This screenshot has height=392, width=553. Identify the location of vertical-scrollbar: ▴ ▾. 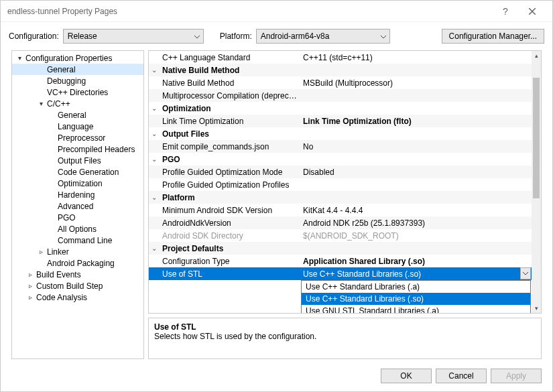
(536, 182).